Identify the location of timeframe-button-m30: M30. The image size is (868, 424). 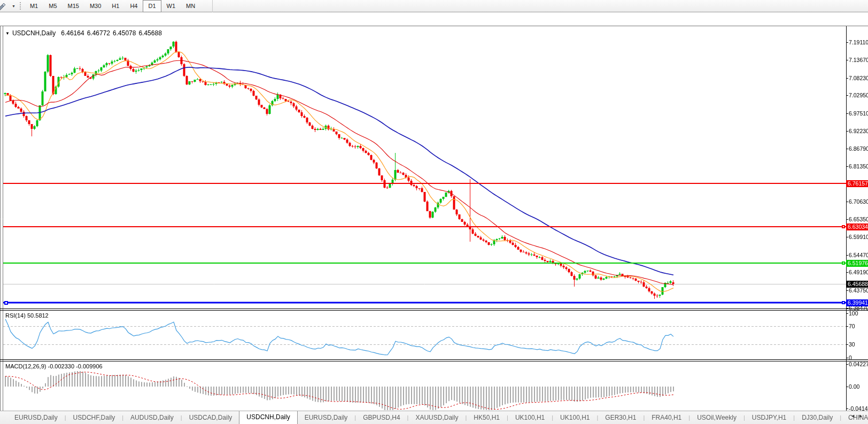
(95, 6).